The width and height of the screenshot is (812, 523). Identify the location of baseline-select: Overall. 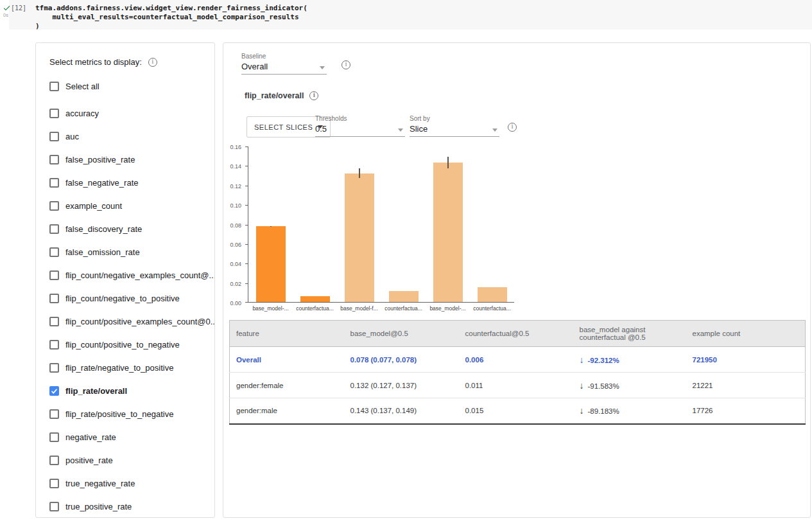
(284, 68).